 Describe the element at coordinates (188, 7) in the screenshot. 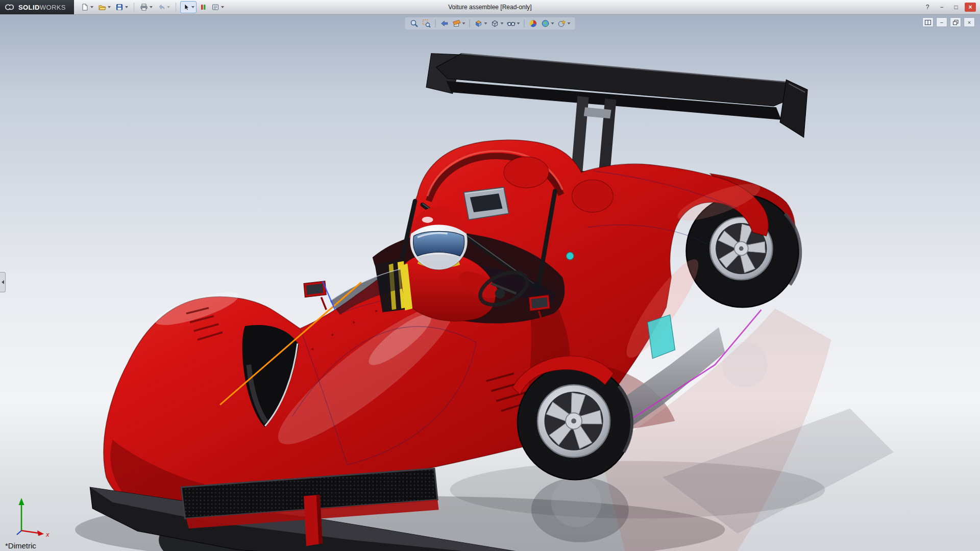

I see `select-button` at that location.